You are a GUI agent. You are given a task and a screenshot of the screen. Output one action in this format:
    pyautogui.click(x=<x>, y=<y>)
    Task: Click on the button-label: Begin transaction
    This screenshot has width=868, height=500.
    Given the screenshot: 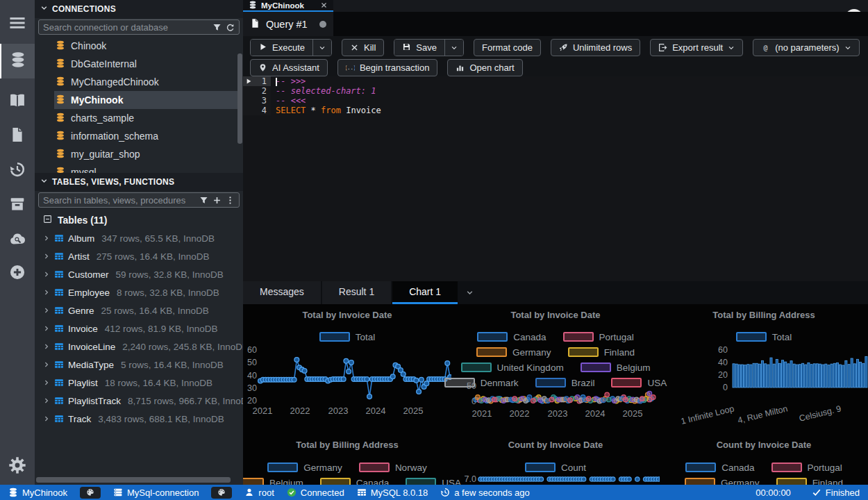 What is the action you would take?
    pyautogui.click(x=394, y=68)
    